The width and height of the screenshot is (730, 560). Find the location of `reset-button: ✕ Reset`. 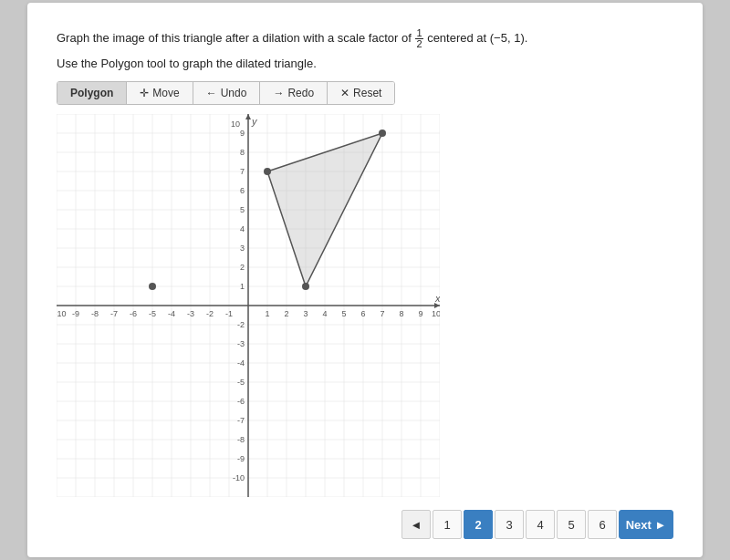

reset-button: ✕ Reset is located at coordinates (361, 93).